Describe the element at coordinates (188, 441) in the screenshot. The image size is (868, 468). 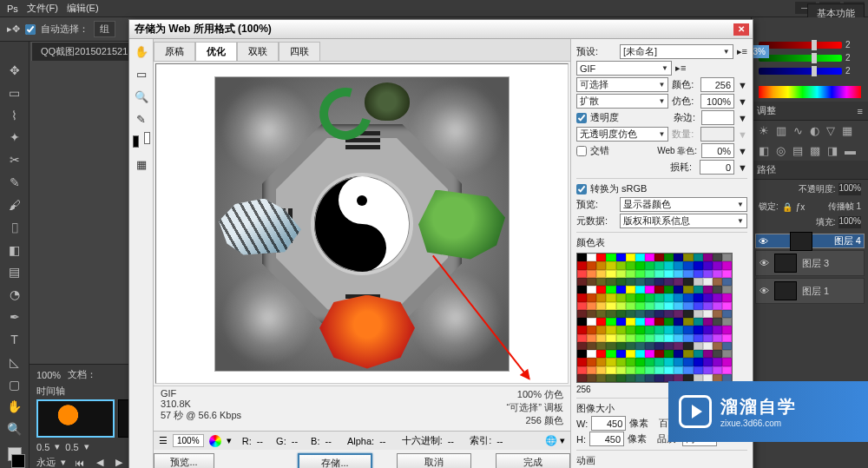
I see `zoom-select: 100%` at that location.